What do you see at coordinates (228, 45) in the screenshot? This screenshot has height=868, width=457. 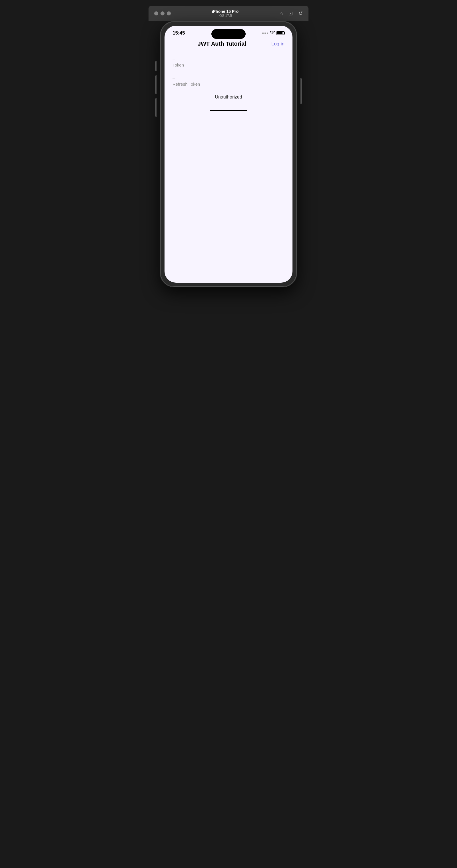 I see `navigation-bar: JWT Auth Tutorial Log in` at bounding box center [228, 45].